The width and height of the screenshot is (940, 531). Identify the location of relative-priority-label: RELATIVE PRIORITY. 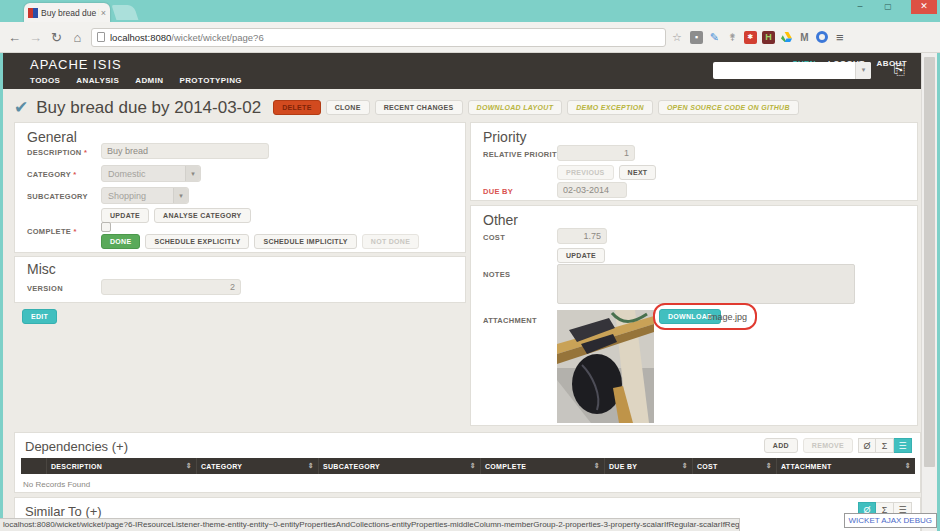
(522, 154).